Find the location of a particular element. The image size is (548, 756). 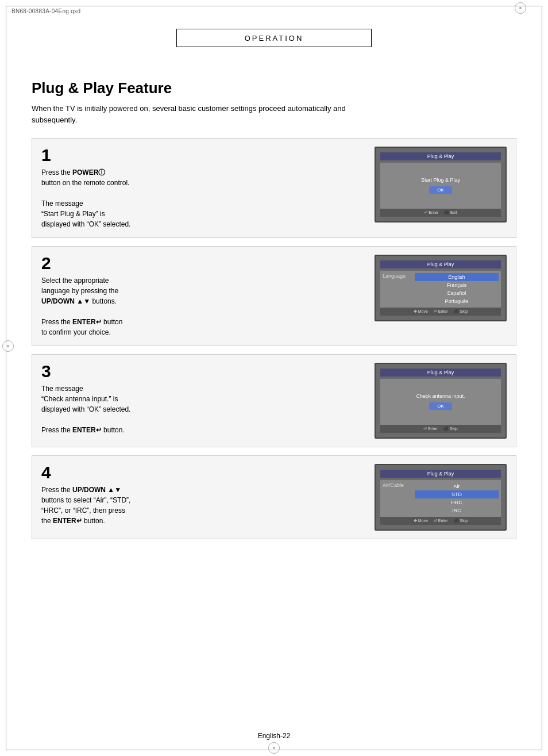

tv-lang-label: Language is located at coordinates (397, 289).